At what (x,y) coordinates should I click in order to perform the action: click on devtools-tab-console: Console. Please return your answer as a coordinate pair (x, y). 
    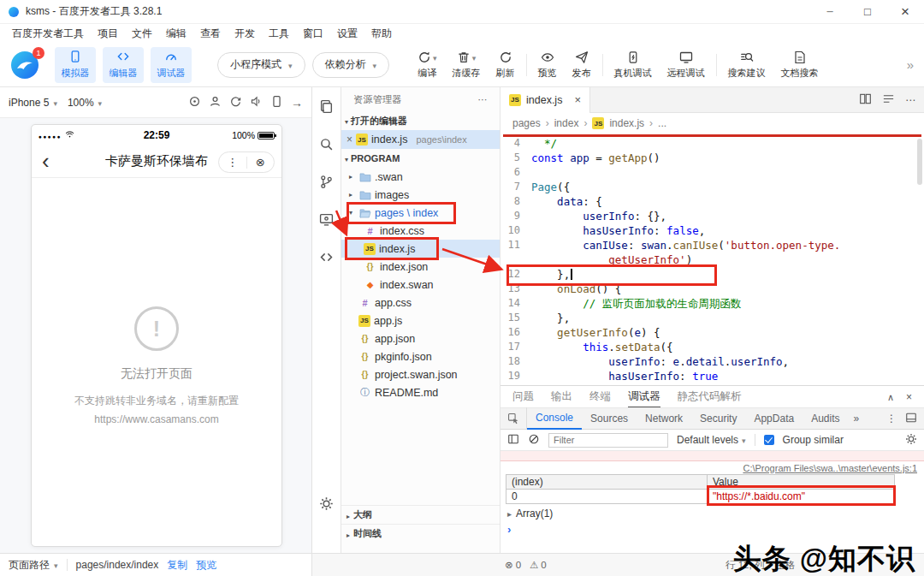
    Looking at the image, I should click on (554, 419).